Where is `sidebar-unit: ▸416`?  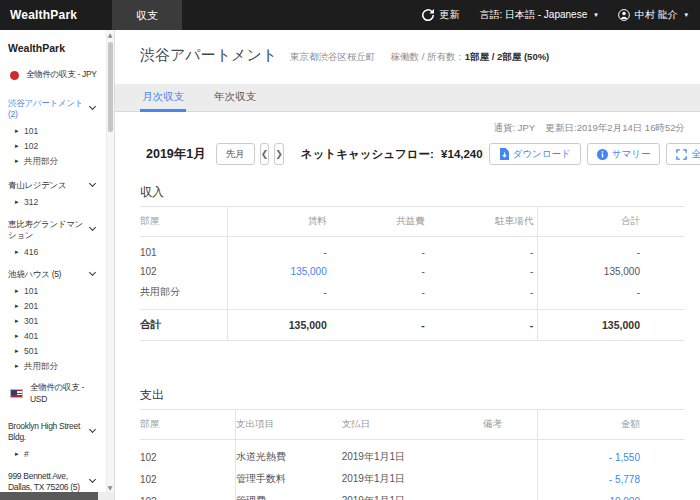
sidebar-unit: ▸416 is located at coordinates (52, 252).